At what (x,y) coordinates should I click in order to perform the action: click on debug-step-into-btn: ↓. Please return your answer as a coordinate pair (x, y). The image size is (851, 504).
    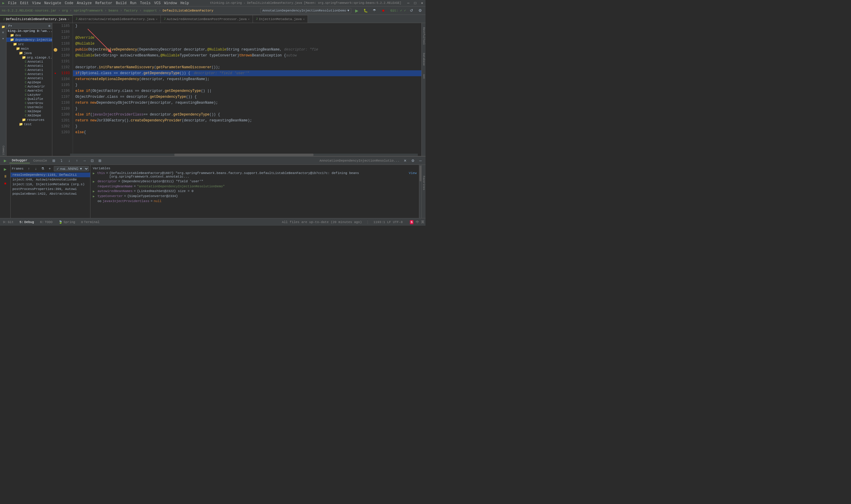
    Looking at the image, I should click on (69, 161).